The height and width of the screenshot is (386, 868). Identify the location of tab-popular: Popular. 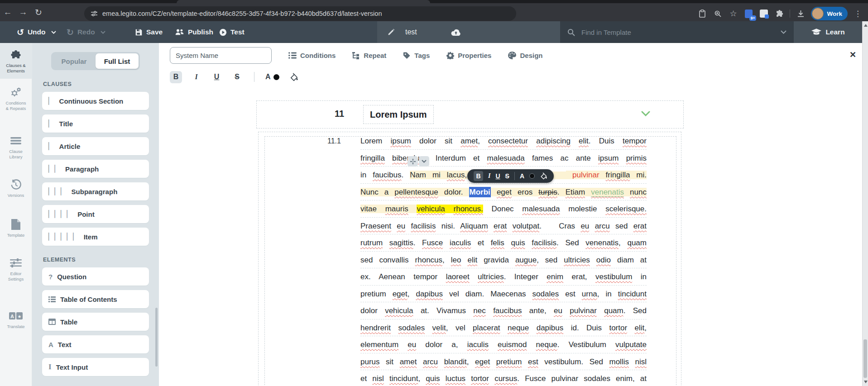
(74, 61).